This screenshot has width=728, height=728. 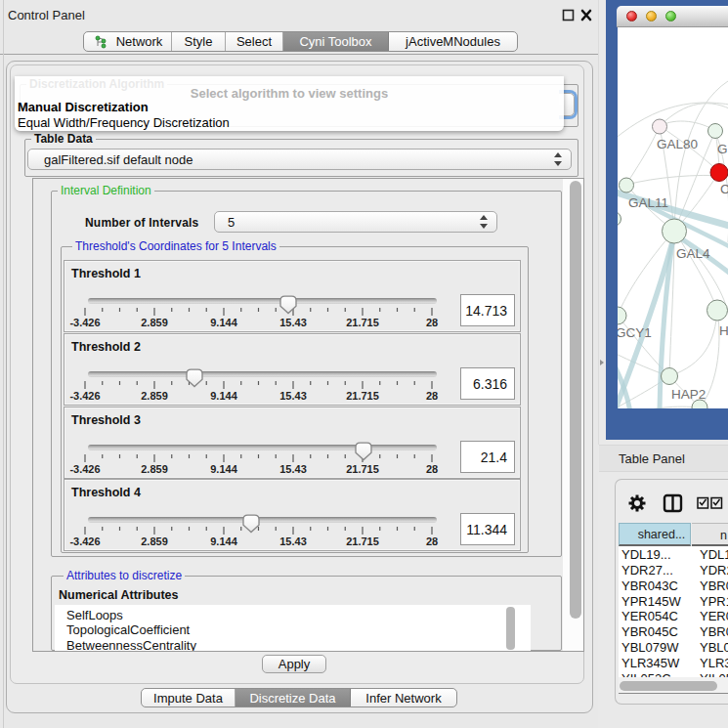 What do you see at coordinates (635, 332) in the screenshot?
I see `svg-text: GCY1` at bounding box center [635, 332].